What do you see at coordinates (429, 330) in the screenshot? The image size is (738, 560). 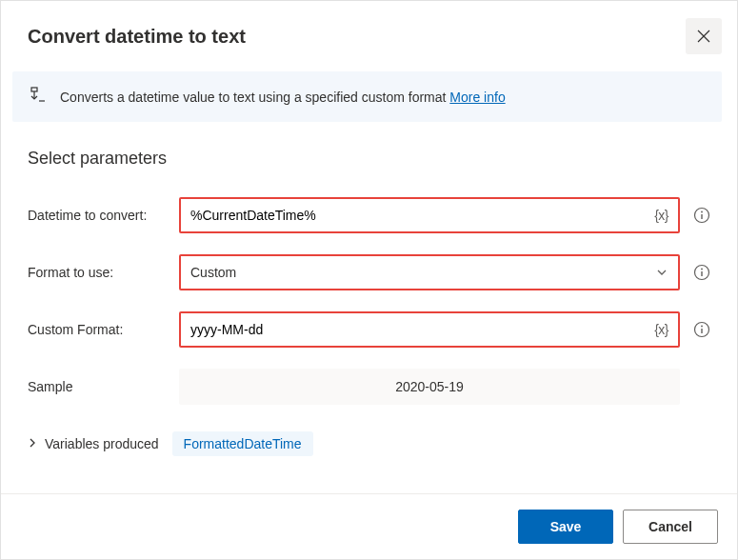 I see `custom-format-input: {x}` at bounding box center [429, 330].